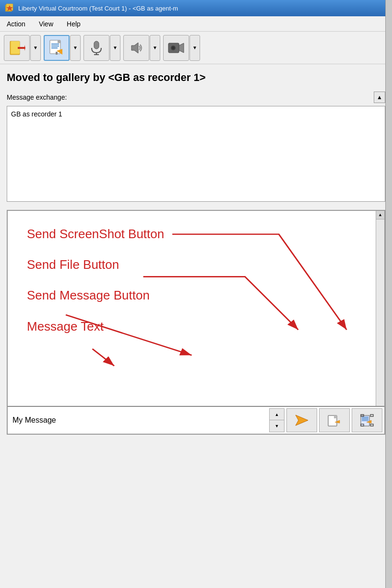  What do you see at coordinates (57, 48) in the screenshot?
I see `document-button` at bounding box center [57, 48].